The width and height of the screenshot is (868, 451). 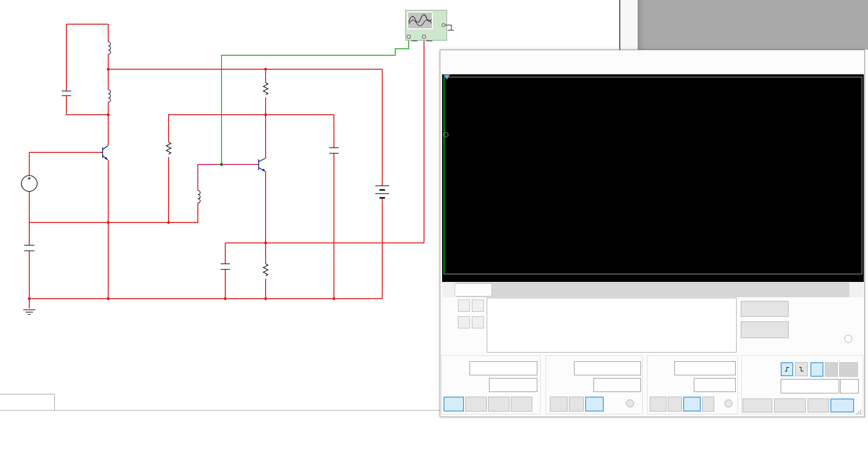 I want to click on wire-channel-a, so click(x=315, y=101).